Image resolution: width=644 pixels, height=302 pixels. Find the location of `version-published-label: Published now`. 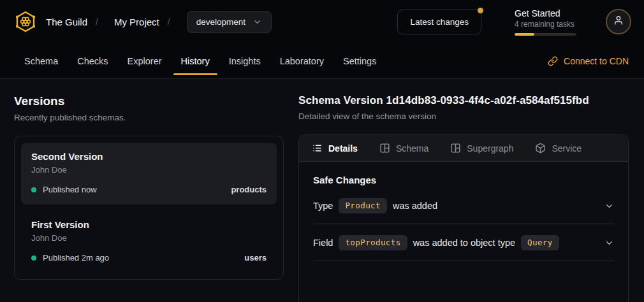

version-published-label: Published now is located at coordinates (70, 190).